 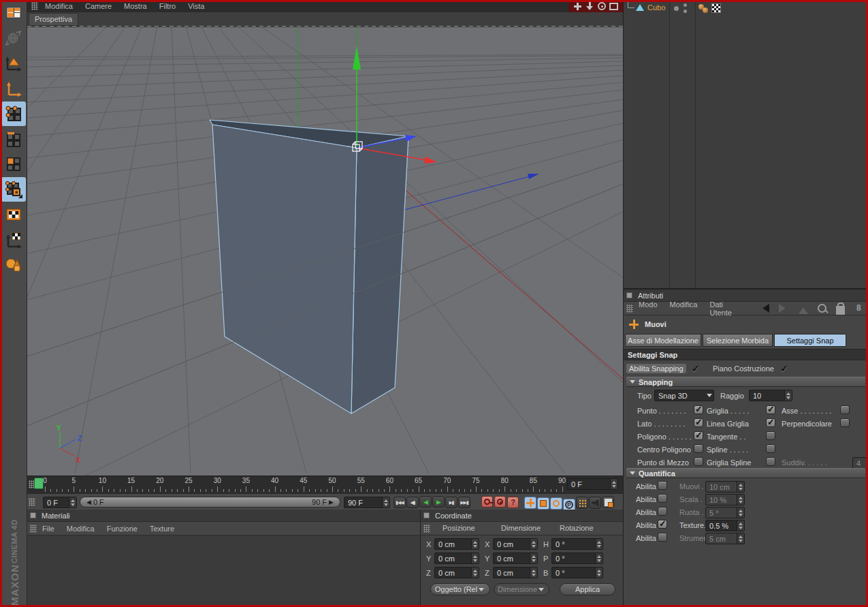 What do you see at coordinates (698, 462) in the screenshot?
I see `snap-punto-di-mezzo-checkbox` at bounding box center [698, 462].